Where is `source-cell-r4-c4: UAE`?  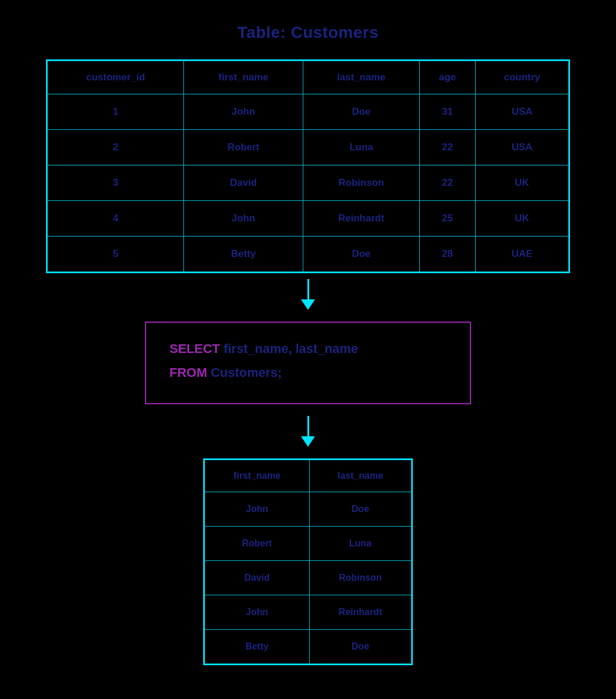
source-cell-r4-c4: UAE is located at coordinates (522, 254).